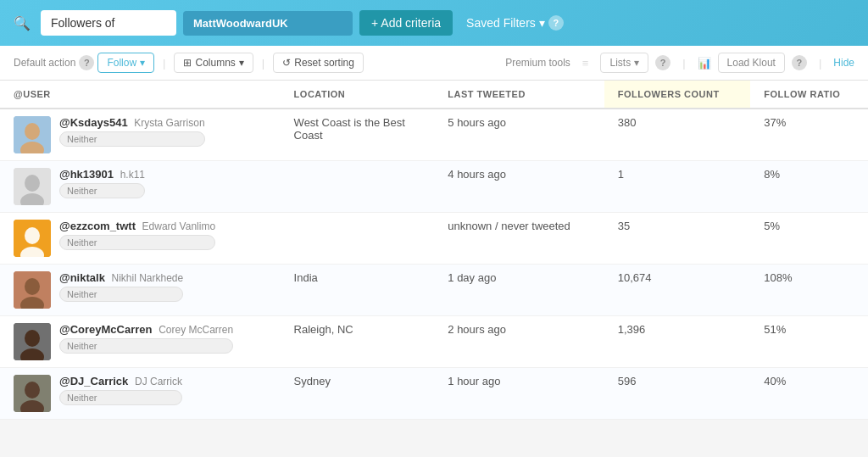 The image size is (868, 457). I want to click on columns-label: Columns, so click(215, 63).